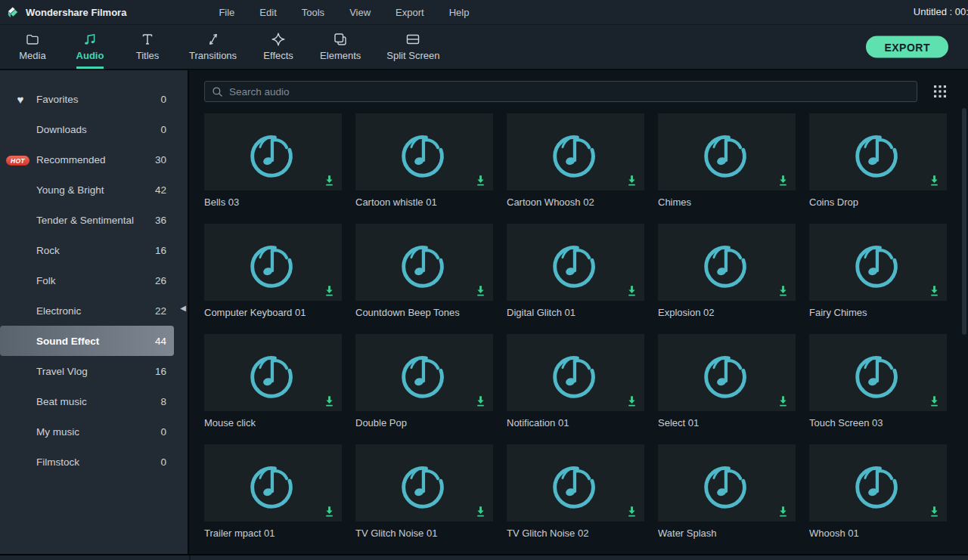  I want to click on timeline-panel-edge, so click(484, 557).